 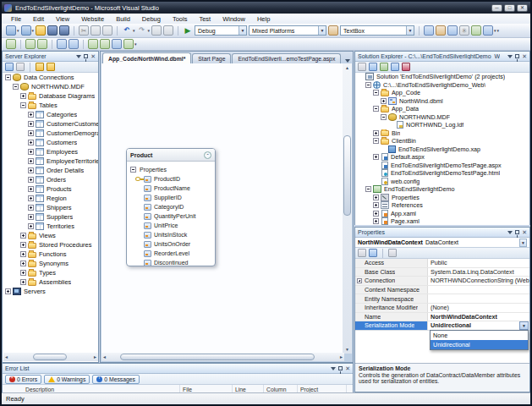 I want to click on entity-property: ProductName, so click(x=171, y=188).